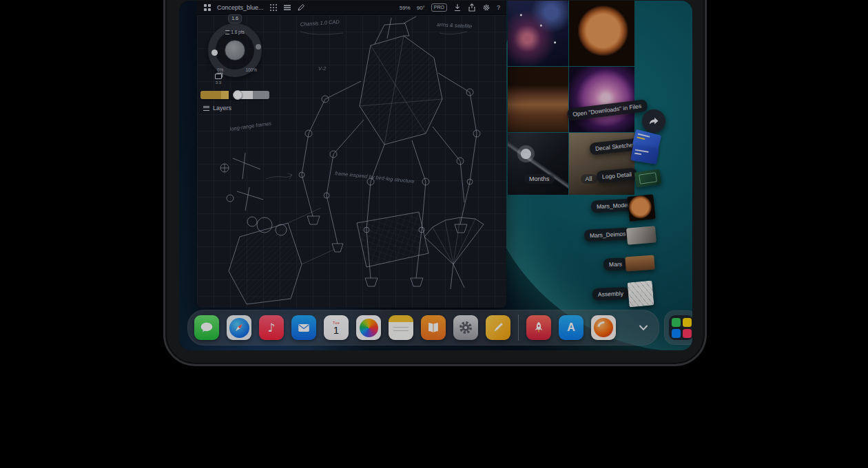 This screenshot has height=468, width=868. Describe the element at coordinates (369, 328) in the screenshot. I see `photos-flower-icon` at that location.